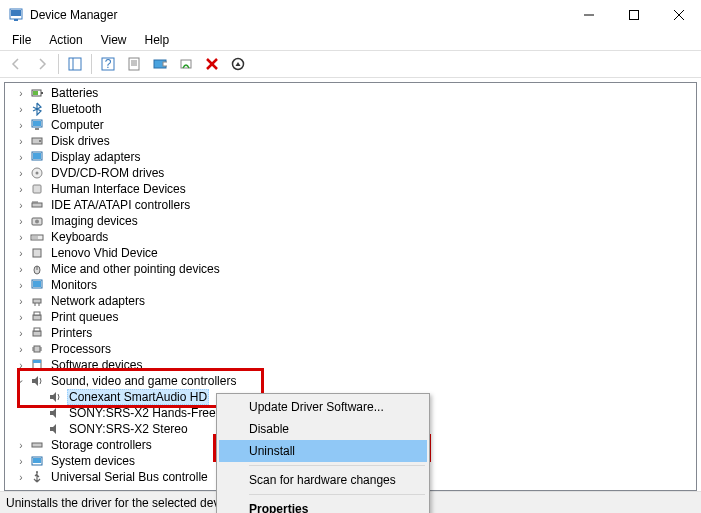 This screenshot has width=701, height=513. Describe the element at coordinates (350, 109) in the screenshot. I see `tree-item-bluetooth: Bluetooth` at that location.